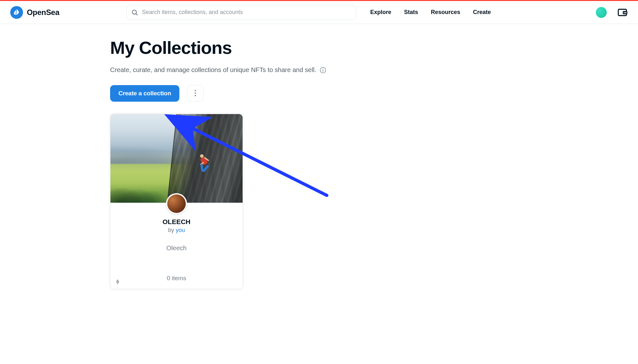 The height and width of the screenshot is (364, 638). Describe the element at coordinates (314, 48) in the screenshot. I see `page-title: My Collections` at that location.